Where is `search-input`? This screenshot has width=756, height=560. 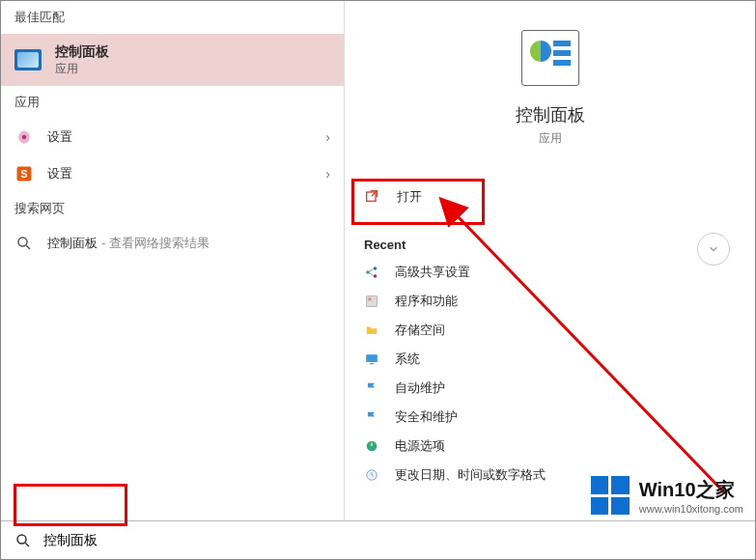
search-input is located at coordinates (164, 541).